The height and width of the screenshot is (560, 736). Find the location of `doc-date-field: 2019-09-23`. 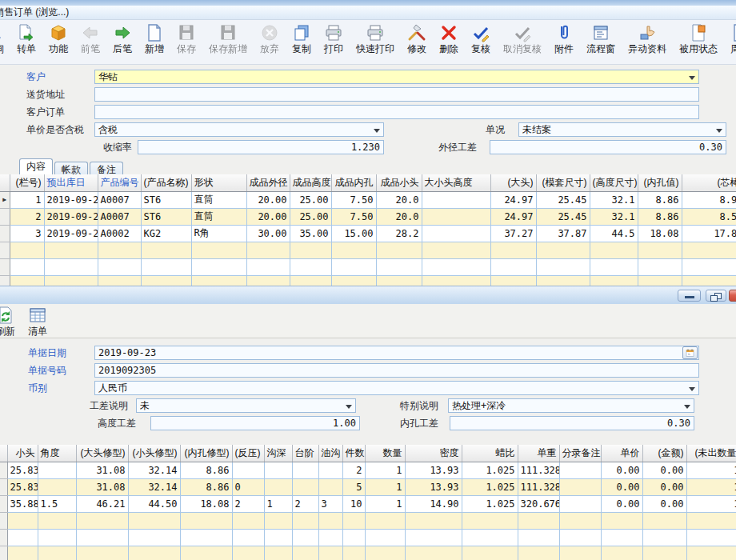

doc-date-field: 2019-09-23 is located at coordinates (397, 353).